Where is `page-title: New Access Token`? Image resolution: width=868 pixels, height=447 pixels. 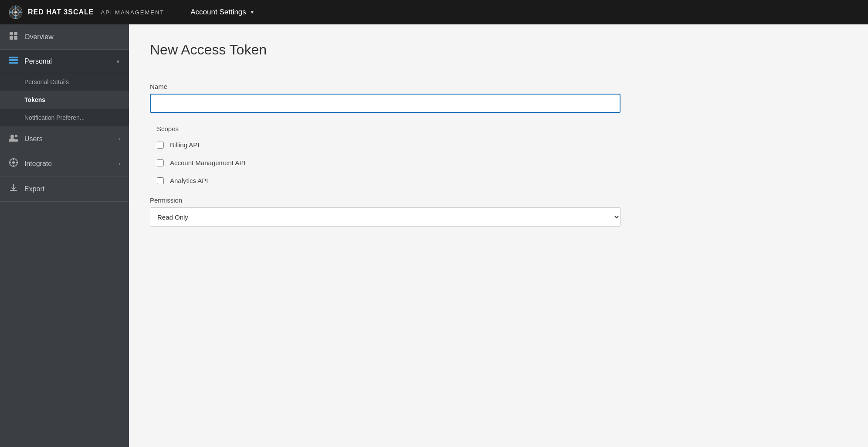
page-title: New Access Token is located at coordinates (498, 50).